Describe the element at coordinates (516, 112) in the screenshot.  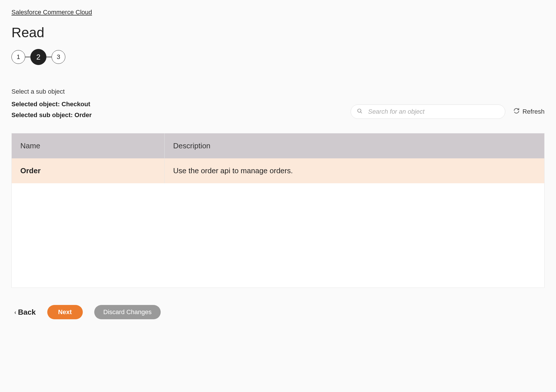
I see `refresh-icon` at that location.